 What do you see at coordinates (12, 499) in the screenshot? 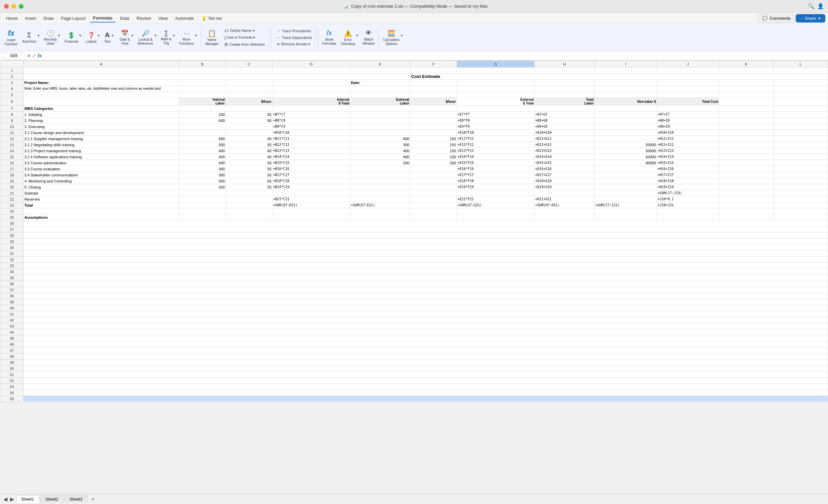
I see `next-sheet-button: ▶` at bounding box center [12, 499].